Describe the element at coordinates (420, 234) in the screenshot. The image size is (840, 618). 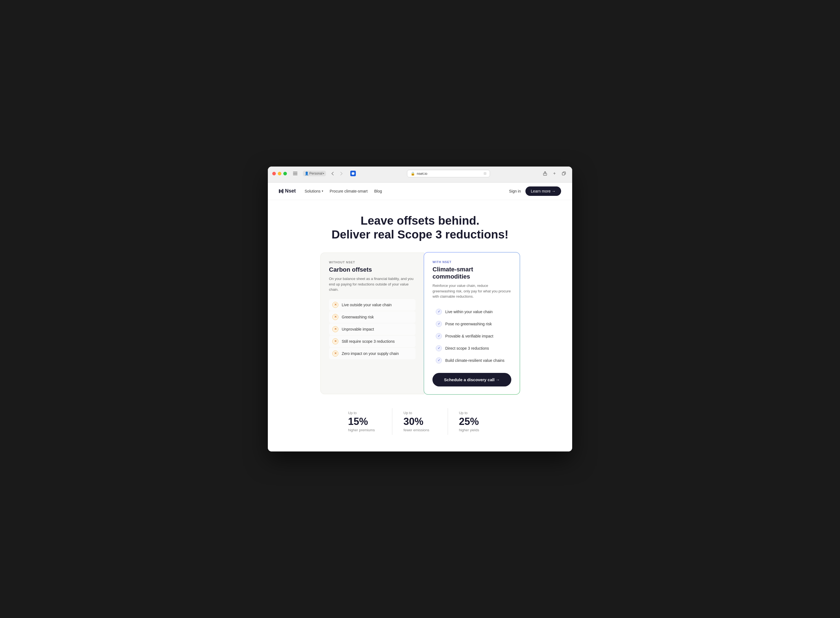
I see `hero-title-line2: Deliver real Scope 3 reductions!` at that location.